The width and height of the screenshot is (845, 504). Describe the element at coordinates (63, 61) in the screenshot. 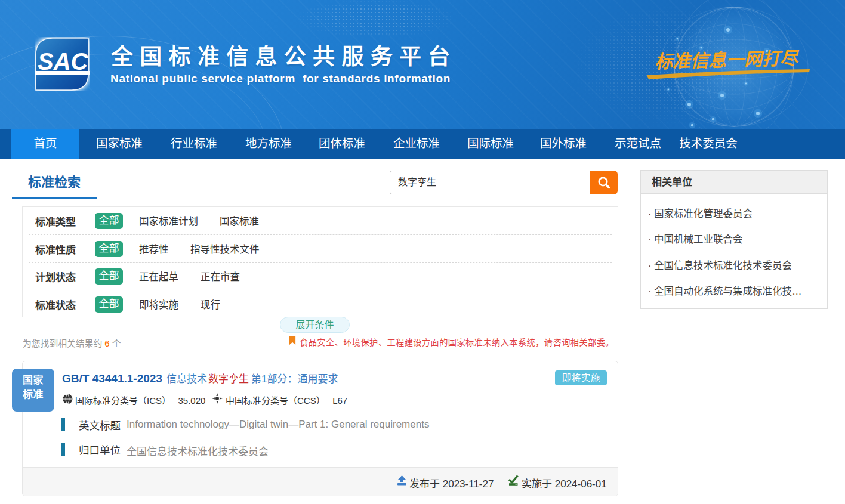

I see `svg-text: SAC` at that location.